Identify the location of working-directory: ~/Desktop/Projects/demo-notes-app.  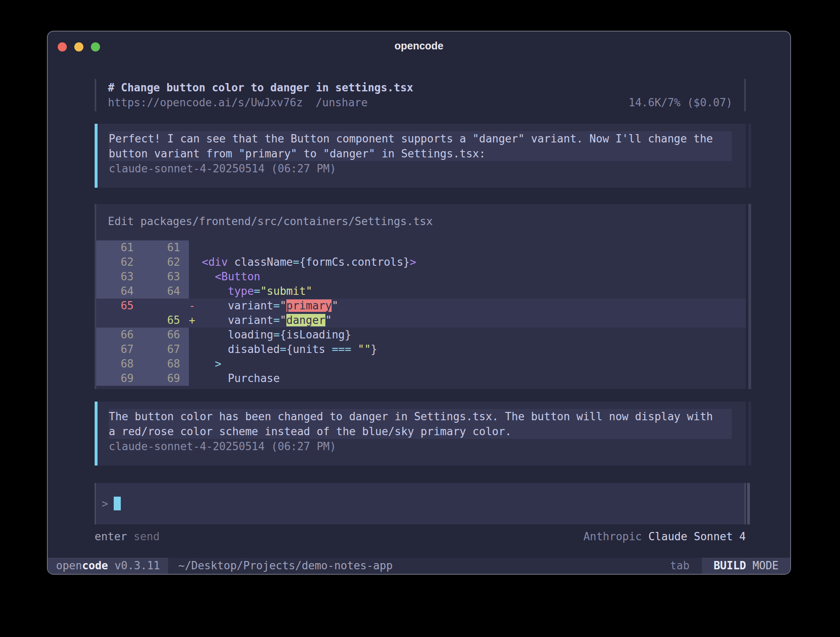
(286, 566).